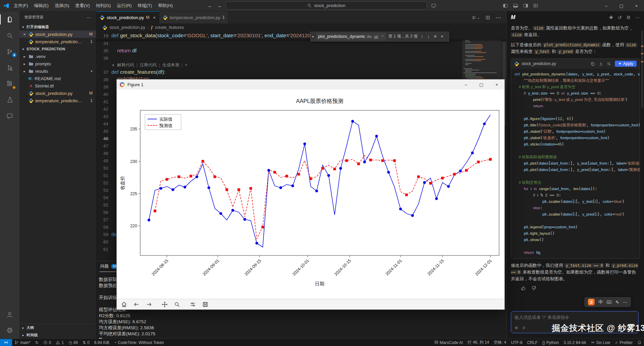 This screenshot has width=644, height=346. I want to click on sidebar-section-大纲: ▸大纲, so click(58, 328).